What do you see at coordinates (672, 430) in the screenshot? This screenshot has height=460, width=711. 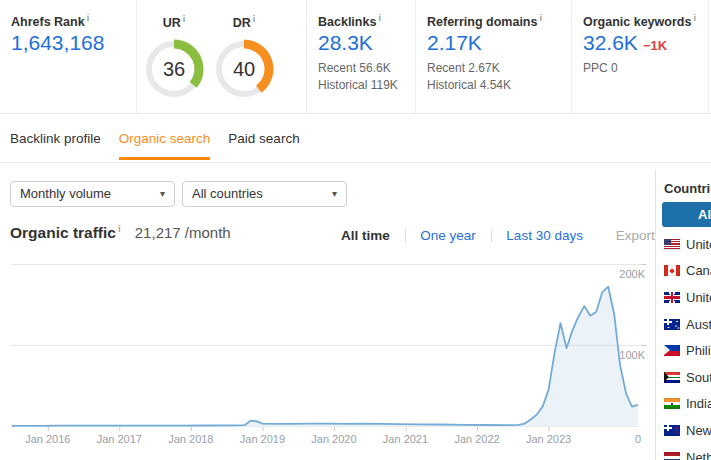 I see `nz-flag-icon` at bounding box center [672, 430].